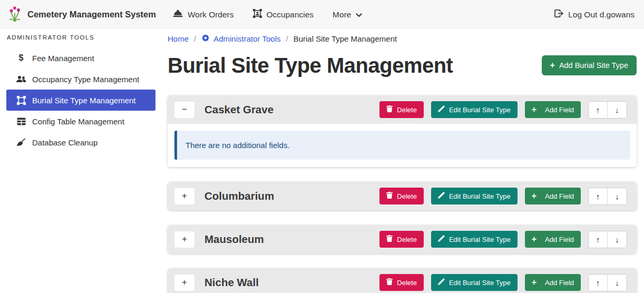 Image resolution: width=644 pixels, height=293 pixels. Describe the element at coordinates (203, 15) in the screenshot. I see `nav-item-work-orders: Work Orders` at that location.